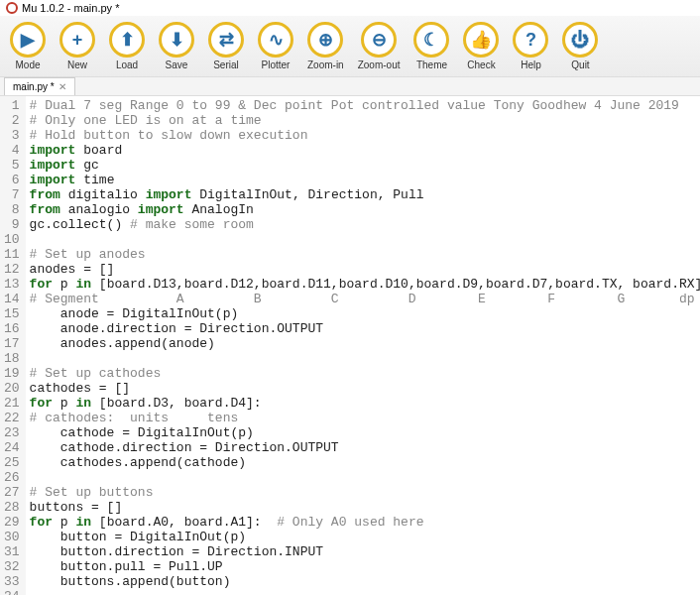  Describe the element at coordinates (127, 46) in the screenshot. I see `load-button: ⬆Load` at that location.